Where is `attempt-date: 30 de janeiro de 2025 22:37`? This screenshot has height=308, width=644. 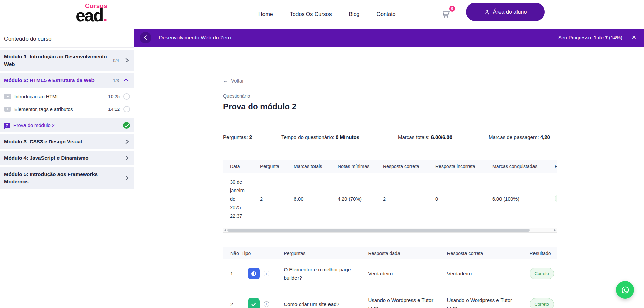 attempt-date: 30 de janeiro de 2025 22:37 is located at coordinates (239, 199).